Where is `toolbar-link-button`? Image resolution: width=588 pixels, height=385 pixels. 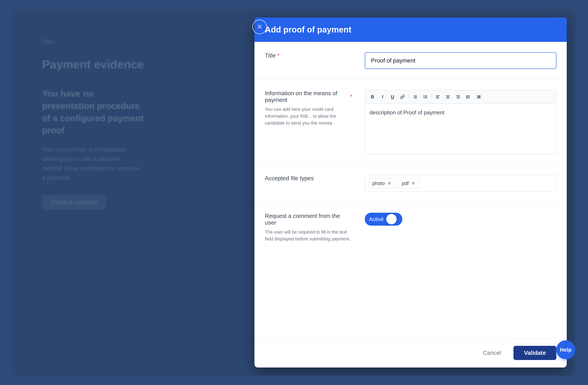
toolbar-link-button is located at coordinates (403, 97).